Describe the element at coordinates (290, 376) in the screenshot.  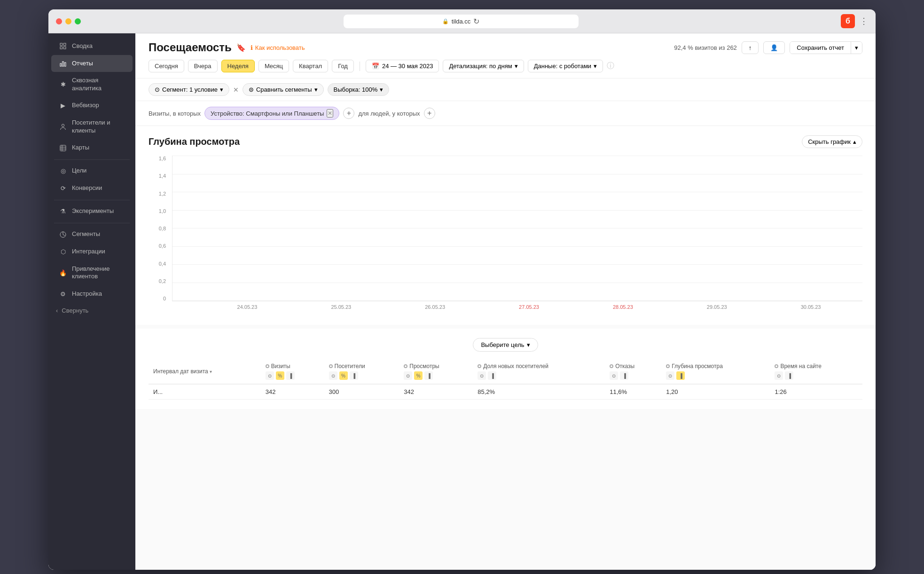
I see `visits-bar-icon: ▐` at that location.